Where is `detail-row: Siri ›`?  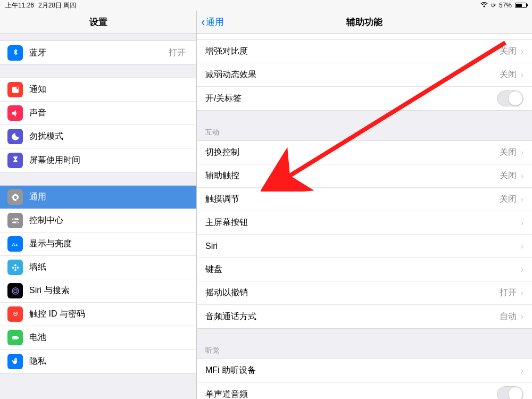 detail-row: Siri › is located at coordinates (364, 246).